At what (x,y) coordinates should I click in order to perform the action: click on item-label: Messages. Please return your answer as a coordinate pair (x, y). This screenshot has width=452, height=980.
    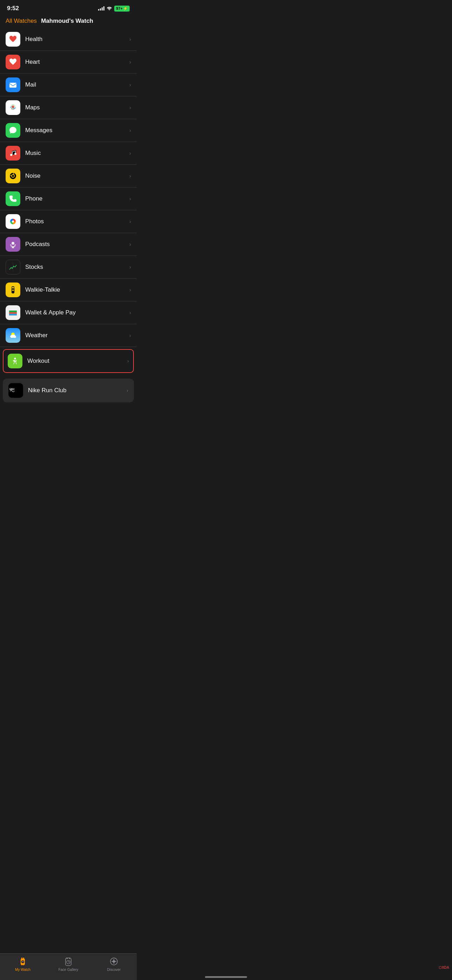
    Looking at the image, I should click on (77, 130).